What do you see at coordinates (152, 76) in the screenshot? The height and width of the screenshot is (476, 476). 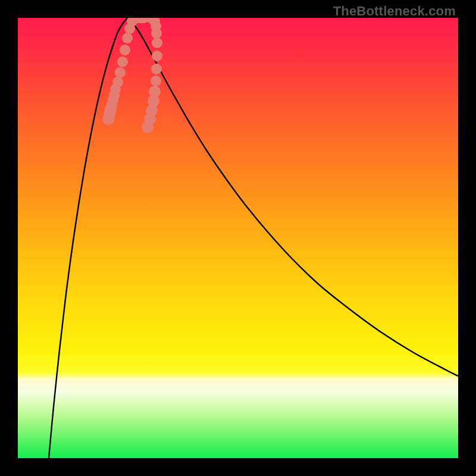 I see `markers-right` at bounding box center [152, 76].